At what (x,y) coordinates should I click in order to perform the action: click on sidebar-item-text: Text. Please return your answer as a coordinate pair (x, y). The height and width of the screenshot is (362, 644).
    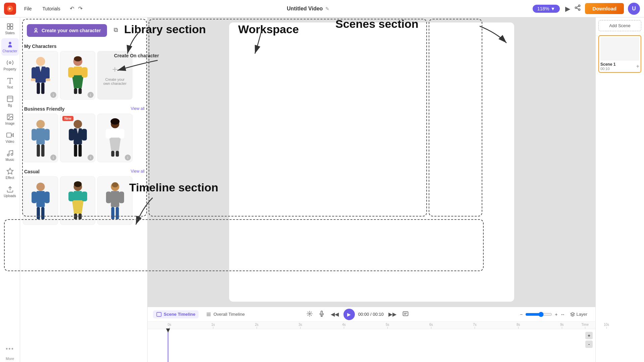
    Looking at the image, I should click on (10, 83).